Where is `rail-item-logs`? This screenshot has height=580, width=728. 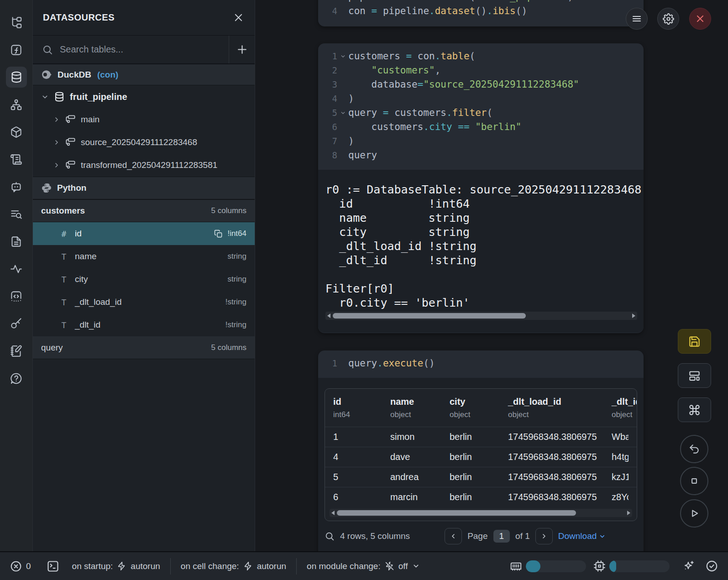 rail-item-logs is located at coordinates (16, 159).